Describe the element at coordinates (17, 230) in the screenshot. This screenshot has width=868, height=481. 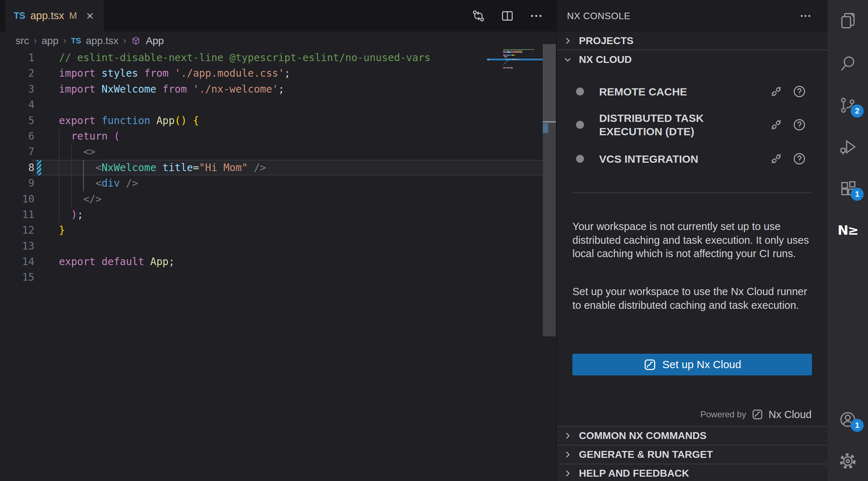
I see `line-number: 12` at that location.